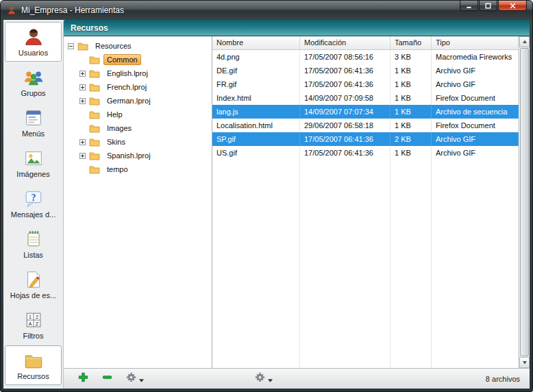 The width and height of the screenshot is (533, 392). I want to click on collapse-icon, so click(71, 47).